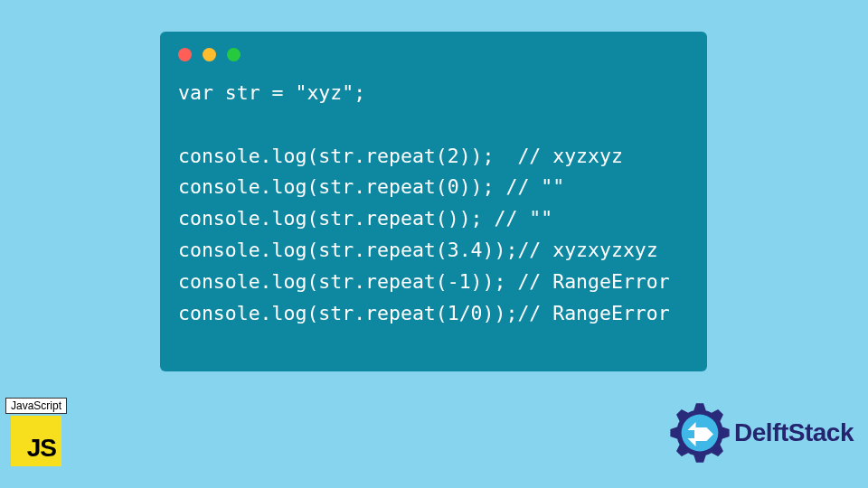 This screenshot has width=868, height=488. Describe the element at coordinates (36, 432) in the screenshot. I see `javascript-badge: JavaScript JS` at that location.